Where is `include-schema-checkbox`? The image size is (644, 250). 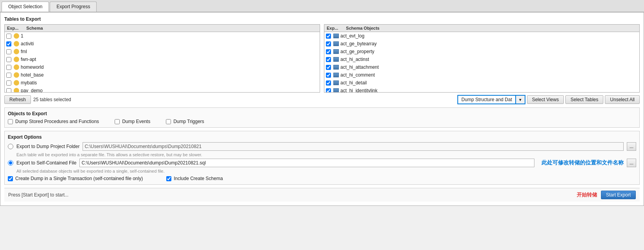 include-schema-checkbox is located at coordinates (169, 179).